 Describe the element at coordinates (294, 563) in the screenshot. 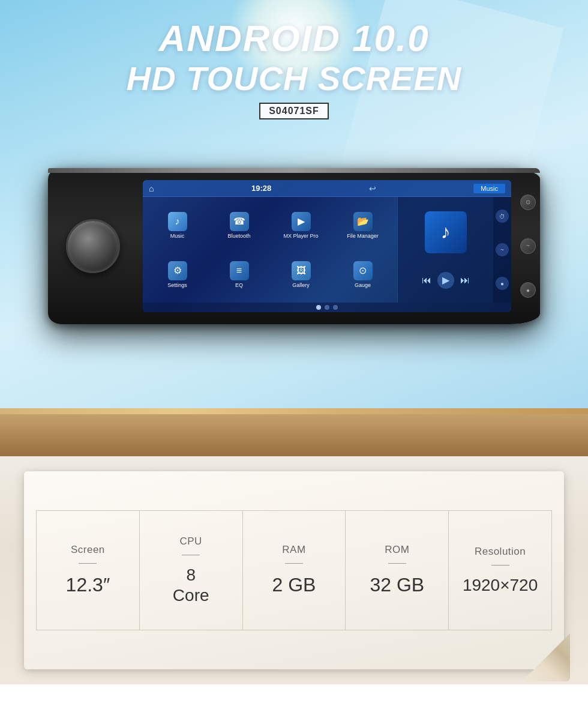

I see `spec-ram-divider` at that location.